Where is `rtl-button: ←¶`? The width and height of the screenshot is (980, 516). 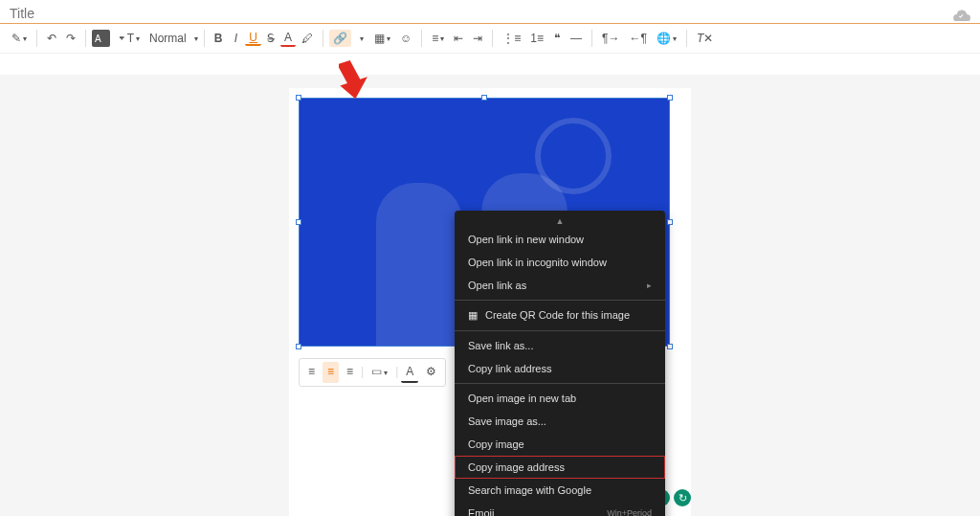
rtl-button: ←¶ is located at coordinates (637, 38).